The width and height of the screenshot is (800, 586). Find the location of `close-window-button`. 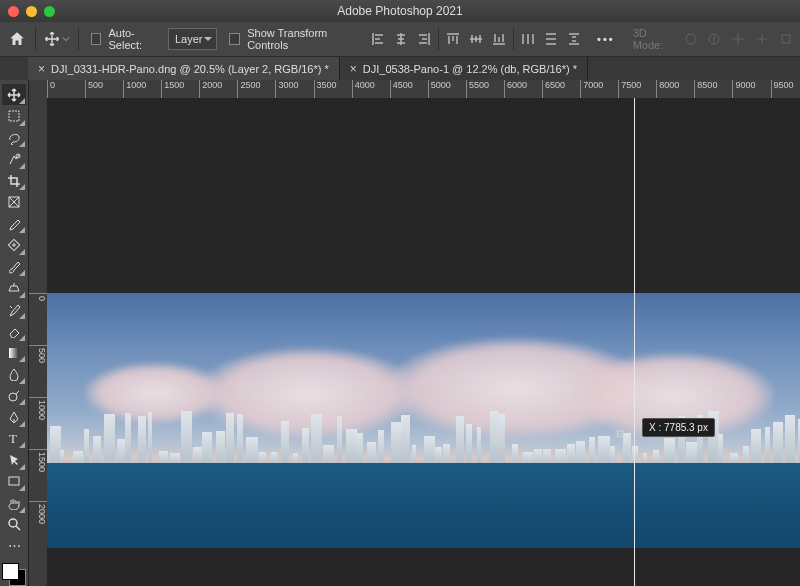

close-window-button is located at coordinates (14, 12).